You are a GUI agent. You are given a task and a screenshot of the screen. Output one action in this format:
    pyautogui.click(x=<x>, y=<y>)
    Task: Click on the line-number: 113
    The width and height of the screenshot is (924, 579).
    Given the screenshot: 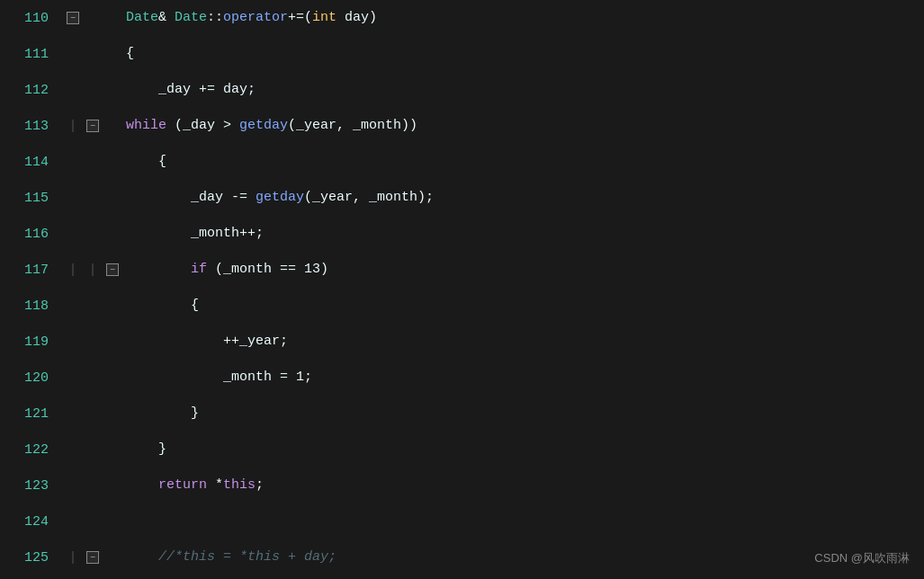 What is the action you would take?
    pyautogui.click(x=31, y=126)
    